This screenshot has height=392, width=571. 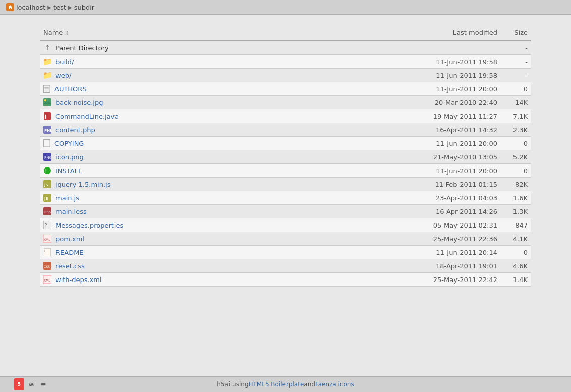 What do you see at coordinates (47, 130) in the screenshot?
I see `php-file-icon: PHP` at bounding box center [47, 130].